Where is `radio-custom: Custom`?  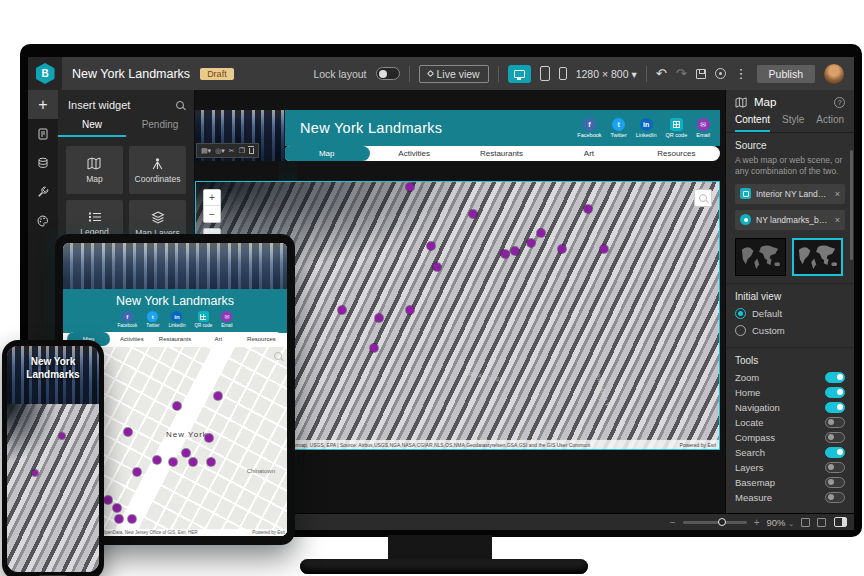 radio-custom: Custom is located at coordinates (790, 330).